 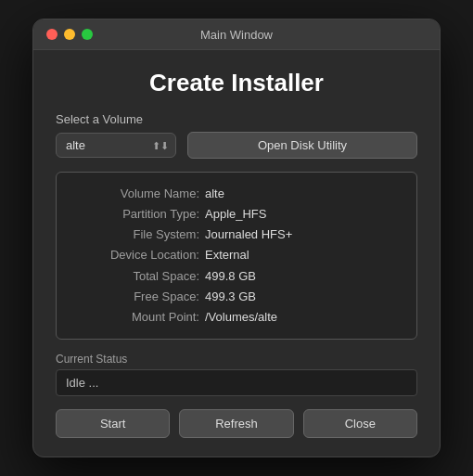 I want to click on info-label-free-space: Free Space:, so click(x=134, y=297).